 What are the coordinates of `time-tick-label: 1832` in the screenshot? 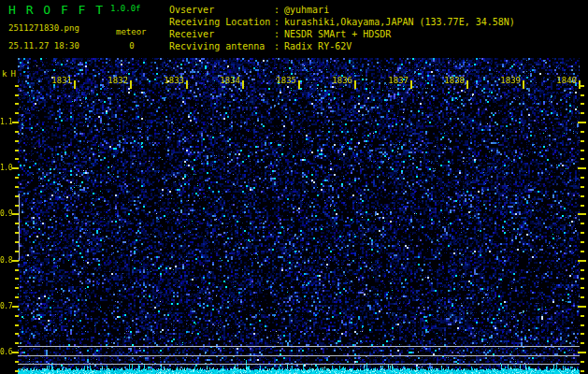 It's located at (115, 80).